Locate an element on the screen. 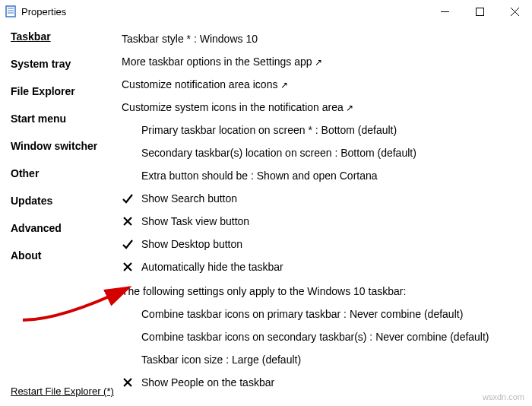 The width and height of the screenshot is (532, 406). setting-row: More taskbar options in the Settings app is located at coordinates (327, 62).